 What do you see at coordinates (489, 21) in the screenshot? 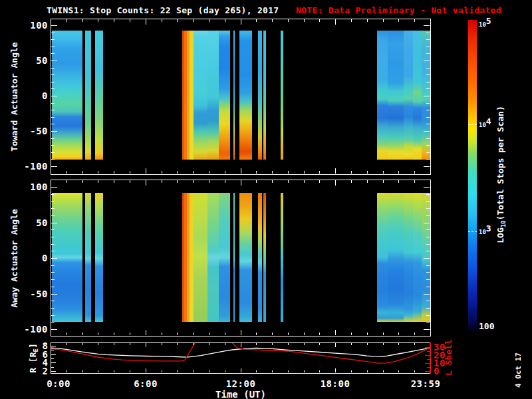
I see `colorbar-tick-exp: 5` at bounding box center [489, 21].